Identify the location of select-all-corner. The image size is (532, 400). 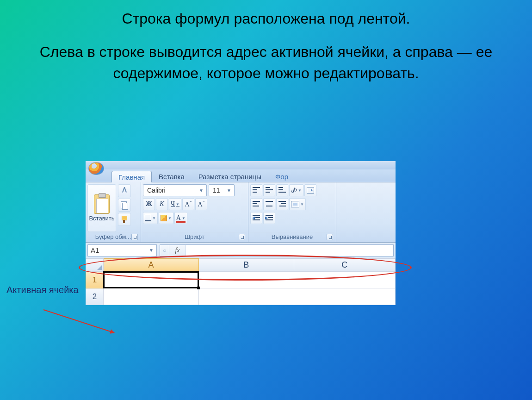
(95, 265).